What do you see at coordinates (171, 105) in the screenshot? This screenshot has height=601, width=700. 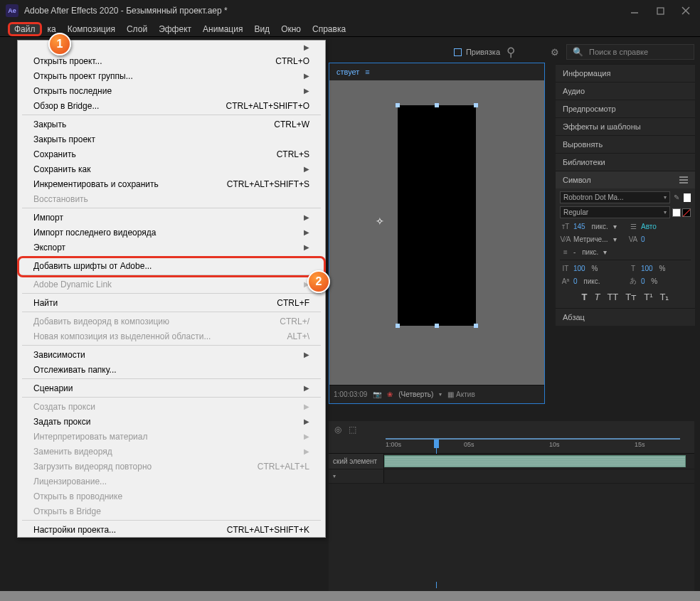 I see `menu-item: Обзор в Bridge...CTRL+ALT+SHIFT+O` at bounding box center [171, 105].